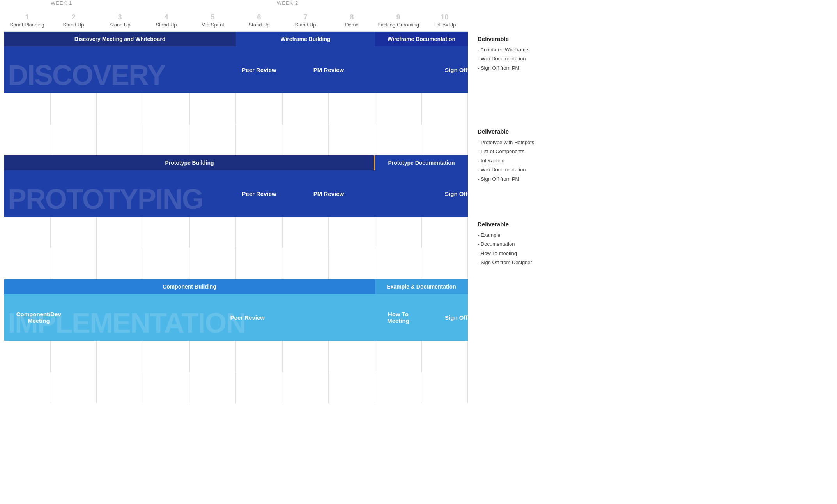 The width and height of the screenshot is (837, 504). Describe the element at coordinates (535, 39) in the screenshot. I see `discovery-deliverable-title: Deliverable` at that location.